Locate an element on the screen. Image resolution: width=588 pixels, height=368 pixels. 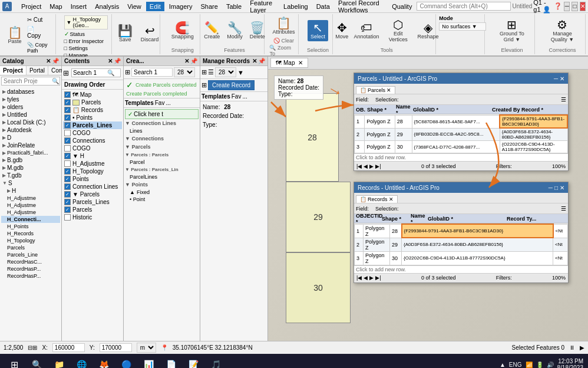
error-inspector-checkbox: □ Error Inspector is located at coordinates (84, 41).